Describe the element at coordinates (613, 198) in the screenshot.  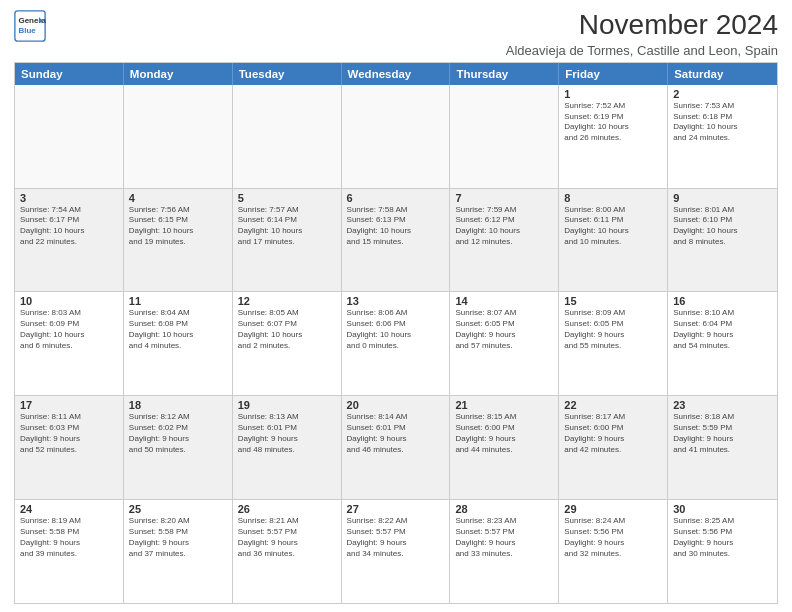
I see `day-number: 8` at that location.